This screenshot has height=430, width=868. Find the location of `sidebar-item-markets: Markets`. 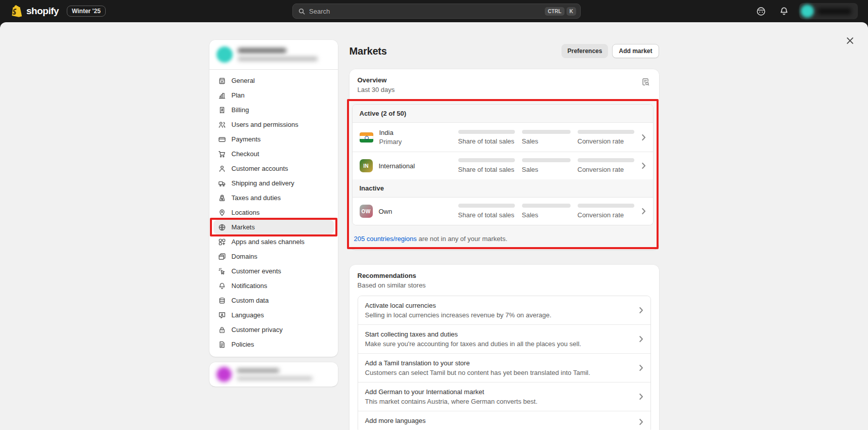

sidebar-item-markets: Markets is located at coordinates (274, 227).